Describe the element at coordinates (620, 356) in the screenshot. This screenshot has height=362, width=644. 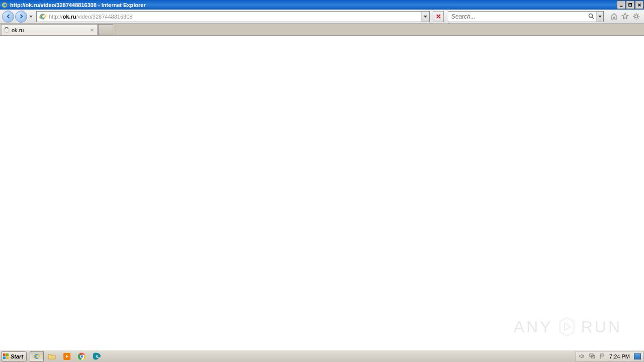
I see `clock: 7:24 PM` at that location.